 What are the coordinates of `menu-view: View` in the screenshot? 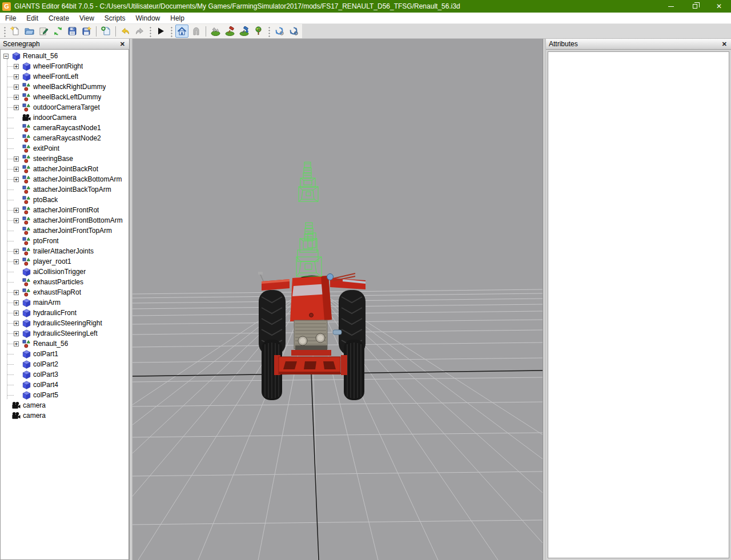 It's located at (87, 18).